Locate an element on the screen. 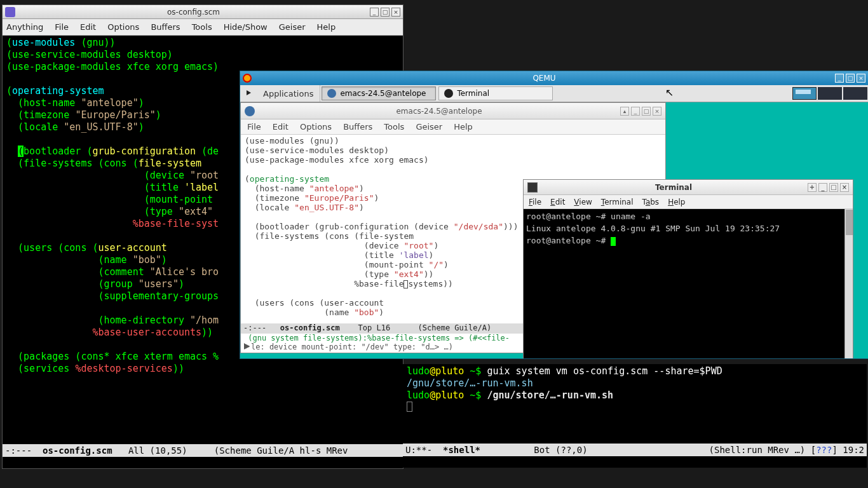 Image resolution: width=868 pixels, height=488 pixels. shell-modeline: U:**- *shell* Bot (??,0) (Shell:run MRev… is located at coordinates (635, 450).